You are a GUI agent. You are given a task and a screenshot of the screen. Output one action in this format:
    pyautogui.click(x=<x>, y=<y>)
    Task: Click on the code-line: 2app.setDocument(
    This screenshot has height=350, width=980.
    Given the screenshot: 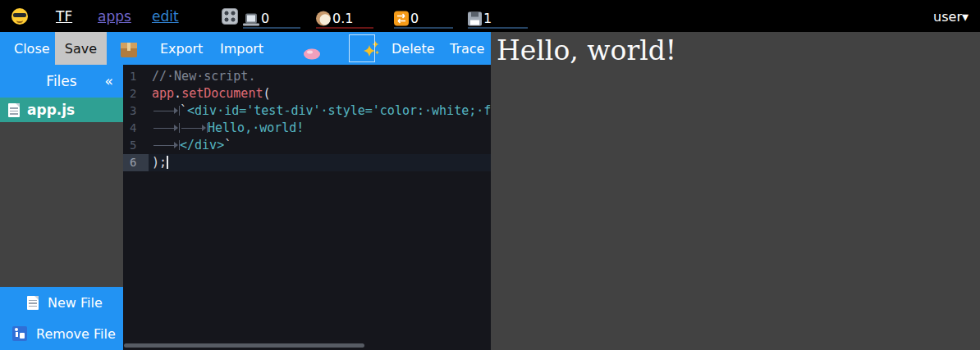 What is the action you would take?
    pyautogui.click(x=307, y=93)
    